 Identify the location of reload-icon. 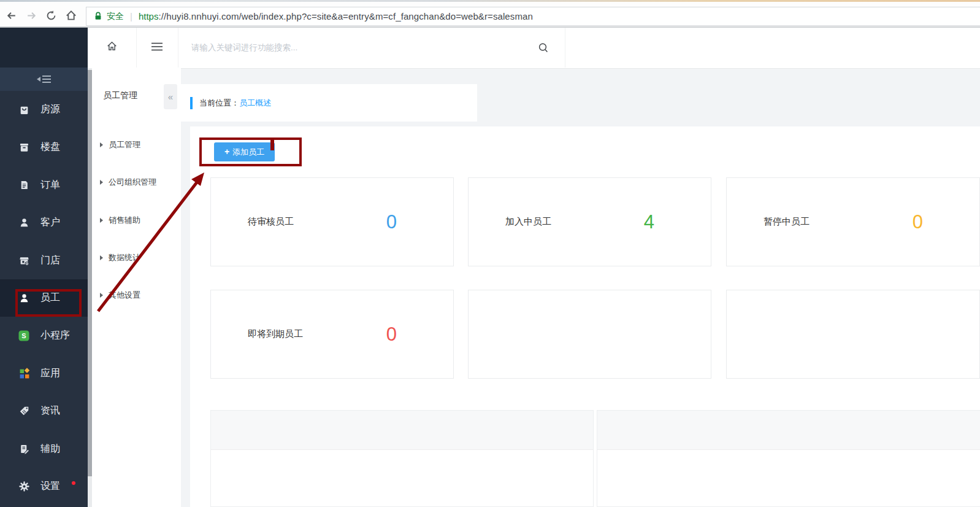
(51, 15).